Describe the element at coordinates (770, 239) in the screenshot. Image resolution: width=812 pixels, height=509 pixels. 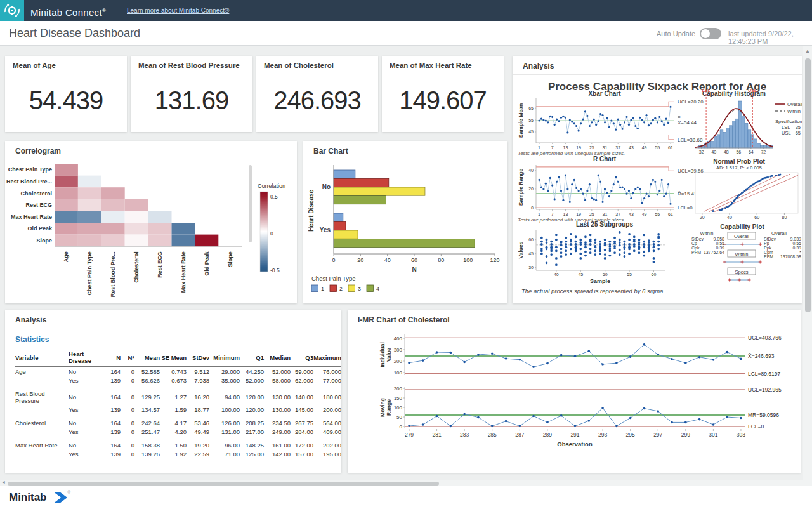
I see `svg-text: StDev` at that location.